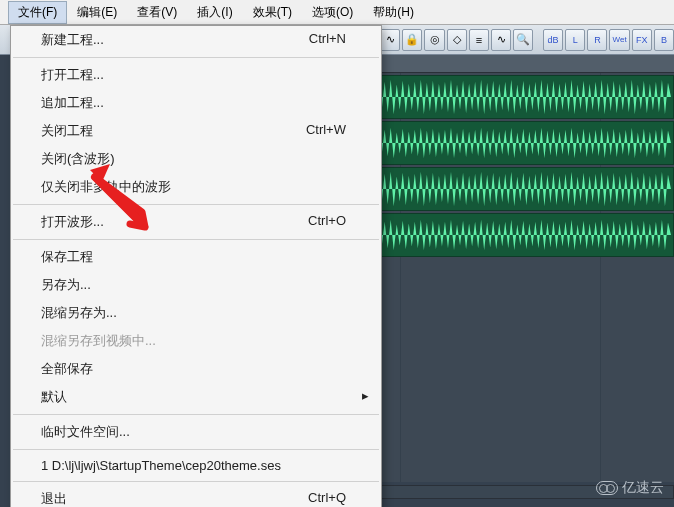 Image resolution: width=674 pixels, height=507 pixels. I want to click on menu-mixdown-video: 混缩另存到视频中..., so click(196, 341).